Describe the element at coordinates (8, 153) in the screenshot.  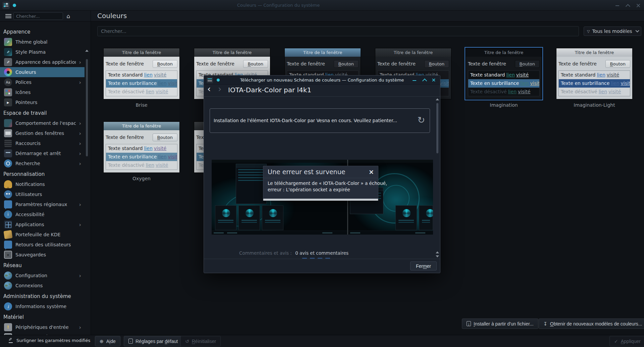
I see `startup-icon` at that location.